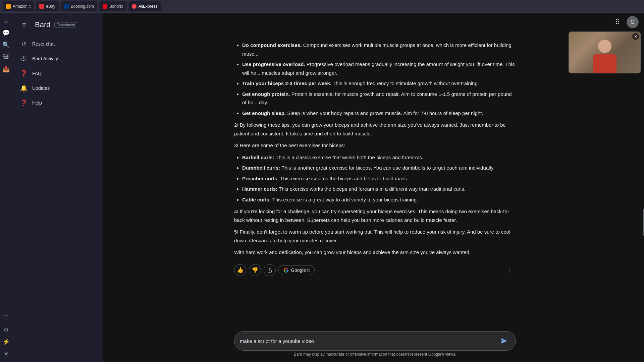 The height and width of the screenshot is (362, 644). I want to click on bard-activity-label: Bard Activity, so click(45, 59).